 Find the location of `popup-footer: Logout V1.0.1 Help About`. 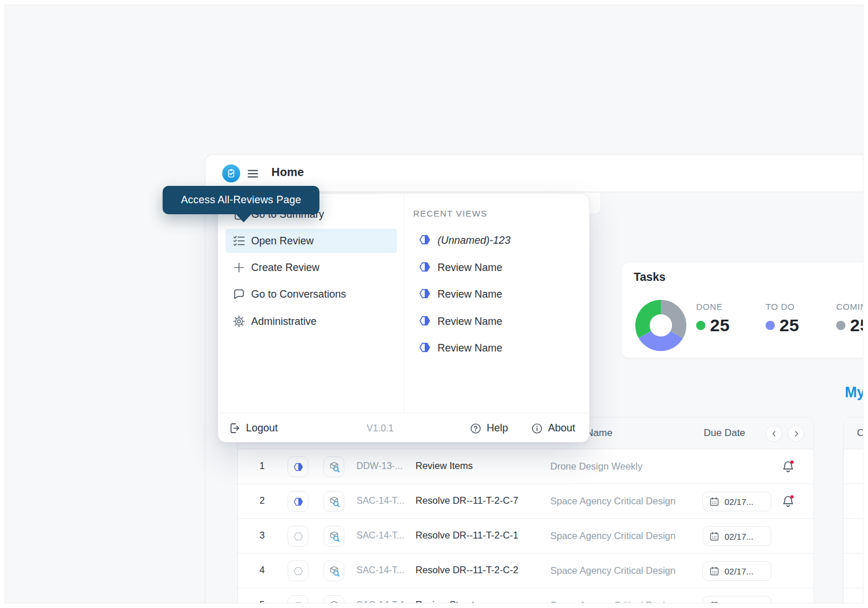

popup-footer: Logout V1.0.1 Help About is located at coordinates (404, 428).